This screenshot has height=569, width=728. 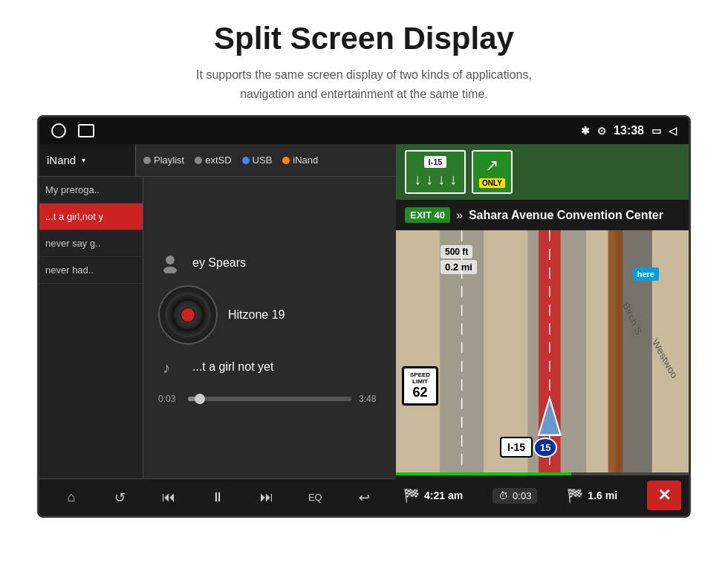 What do you see at coordinates (91, 270) in the screenshot?
I see `list-item: never had..` at bounding box center [91, 270].